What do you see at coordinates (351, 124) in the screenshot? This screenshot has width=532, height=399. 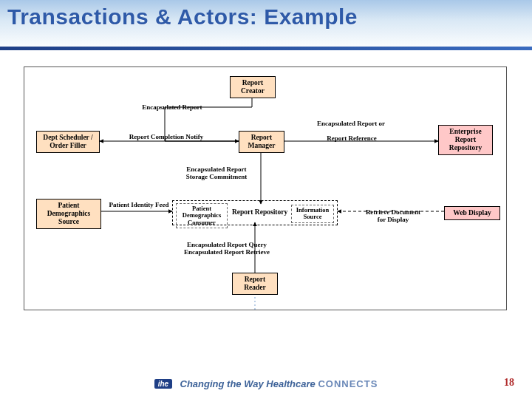 I see `label-encapsulated-report-or: Encapsulated Report or` at bounding box center [351, 124].